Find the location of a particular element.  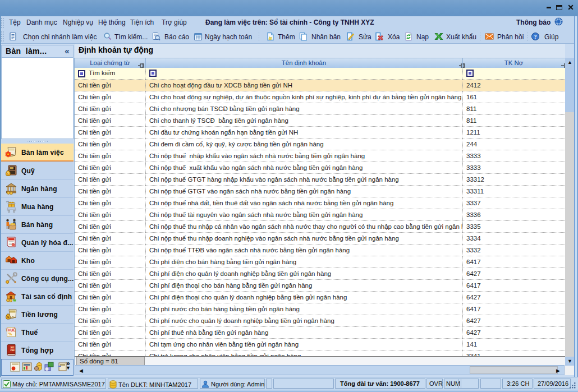

svg-text: CÁI is located at coordinates (12, 350).